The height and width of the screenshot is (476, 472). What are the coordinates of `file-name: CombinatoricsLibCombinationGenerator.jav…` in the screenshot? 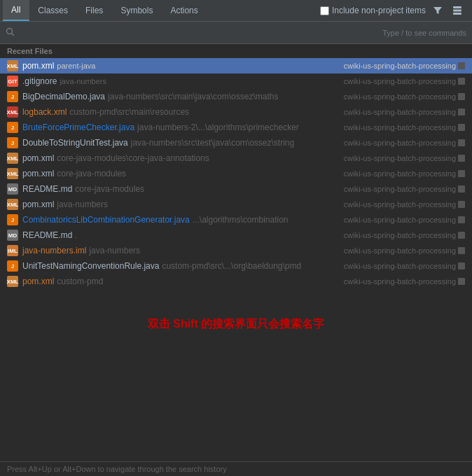 It's located at (106, 220).